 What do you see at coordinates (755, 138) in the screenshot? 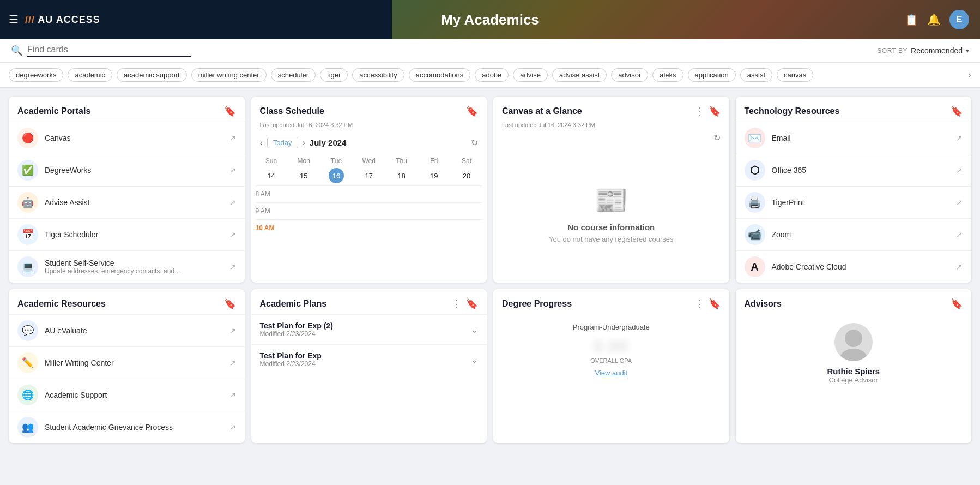
I see `tech-icon: ✉️` at bounding box center [755, 138].